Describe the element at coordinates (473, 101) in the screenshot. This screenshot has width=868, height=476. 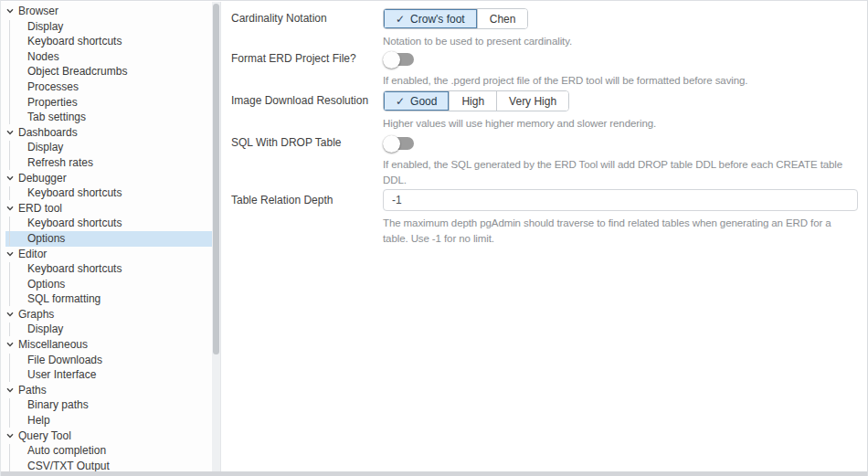
I see `button-label: High` at that location.